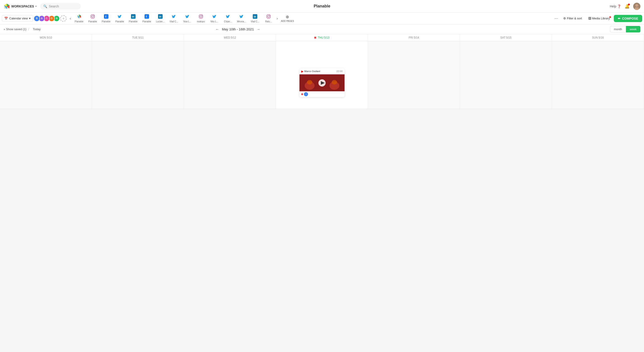 The height and width of the screenshot is (352, 644). Describe the element at coordinates (230, 37) in the screenshot. I see `day-header-wed: WED 5/12` at that location.